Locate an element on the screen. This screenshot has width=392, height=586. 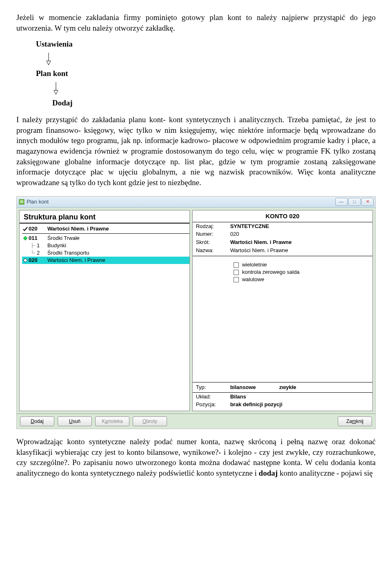
tree-row-selected: 020 Wartości Niem. i Prawne is located at coordinates (106, 260).